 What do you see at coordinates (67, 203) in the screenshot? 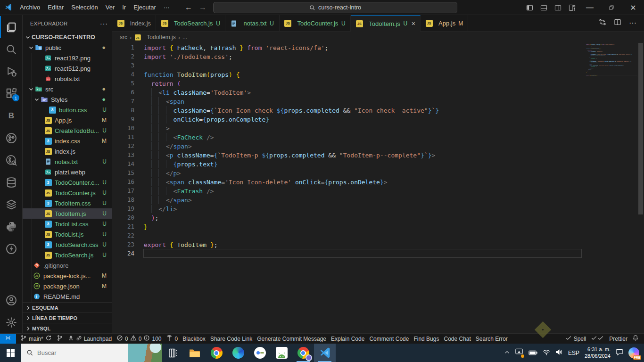
I see `tree-item-todoitem-css: 3TodoItem.cssU` at bounding box center [67, 203].